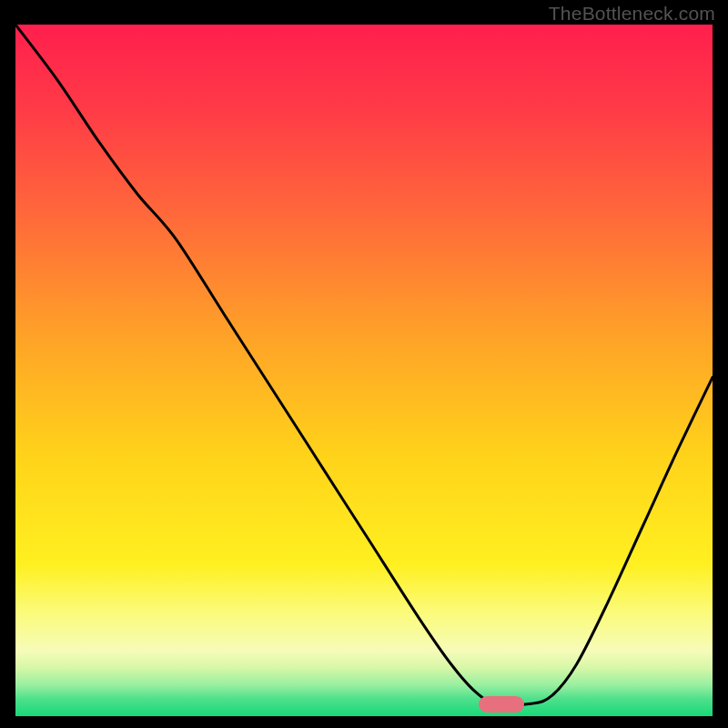 The width and height of the screenshot is (728, 728). I want to click on watermark-text: TheBottleneck.com, so click(632, 14).